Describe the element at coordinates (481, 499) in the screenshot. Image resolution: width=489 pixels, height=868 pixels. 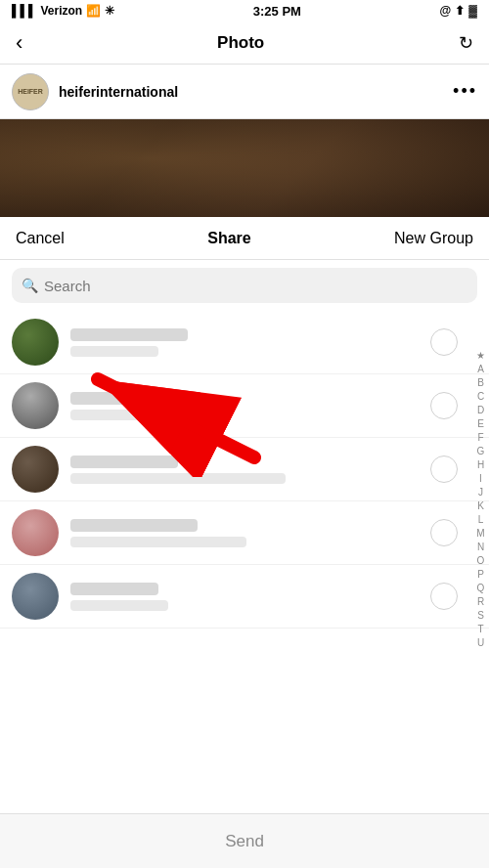
I see `alphabet-sidebar: ★ A B C D E F G H I J K L M N O P Q R S …` at that location.